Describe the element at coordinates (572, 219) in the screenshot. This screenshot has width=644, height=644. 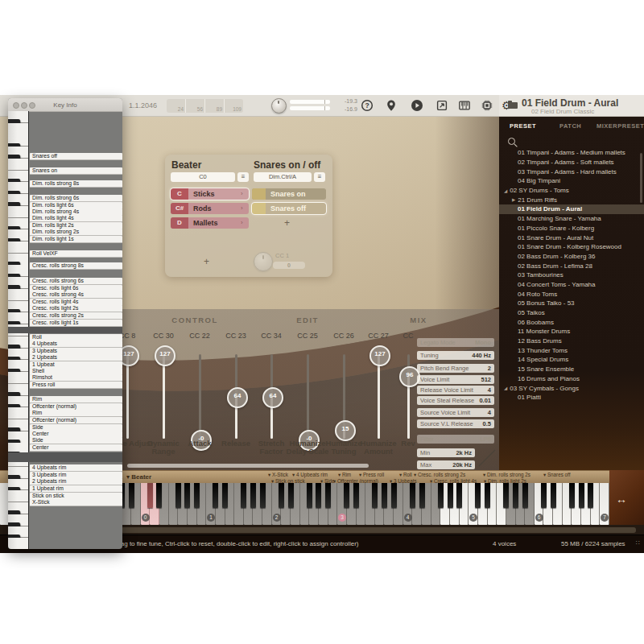
I see `preset-item: 01 Marching Snare - Yamaha` at that location.